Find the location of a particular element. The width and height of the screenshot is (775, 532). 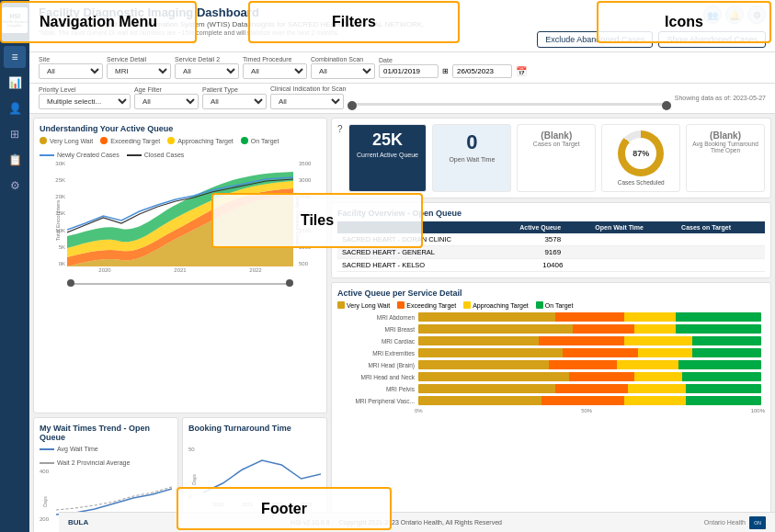

footer-ontario-text: Ontario Health is located at coordinates (724, 522).